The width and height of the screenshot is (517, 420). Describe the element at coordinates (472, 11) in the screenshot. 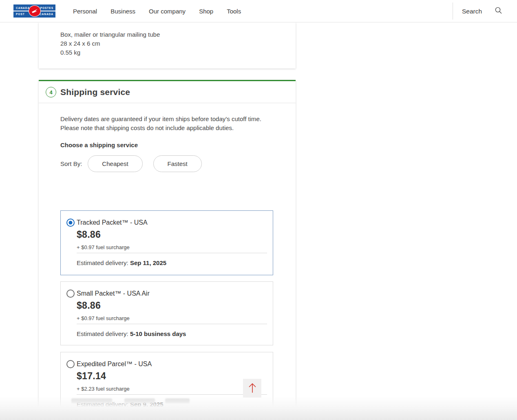

I see `search-label: Search` at that location.